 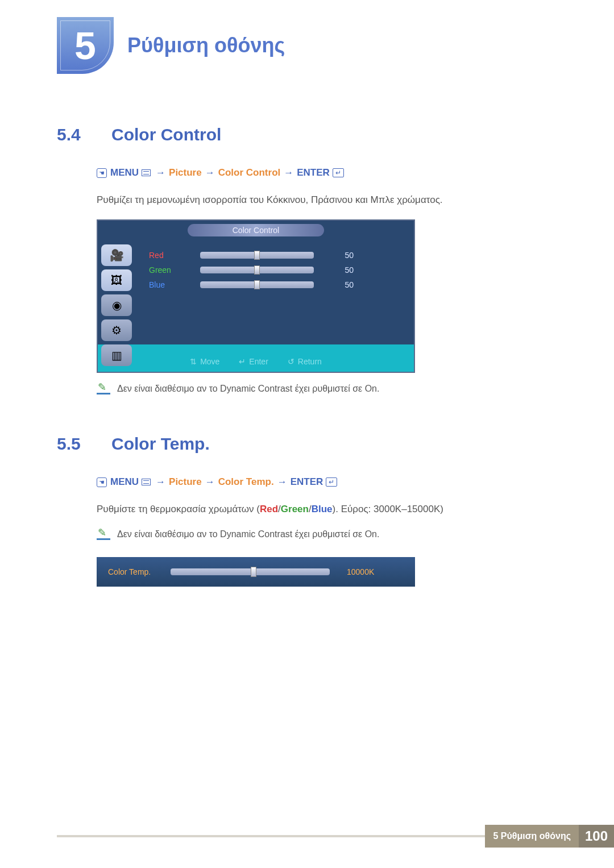 I want to click on osd-nav-input-icon: 🎥, so click(x=117, y=255).